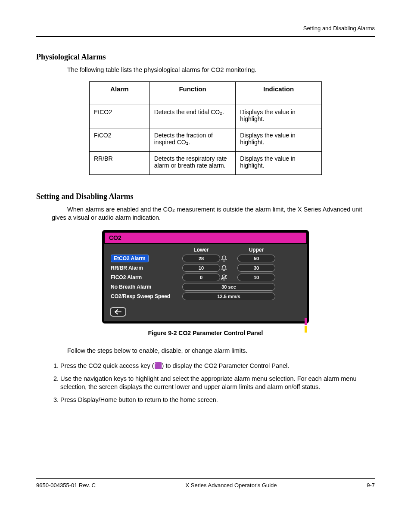 This screenshot has width=411, height=532. What do you see at coordinates (145, 268) in the screenshot?
I see `row-rrbr-label: RR/BR Alarm` at bounding box center [145, 268].